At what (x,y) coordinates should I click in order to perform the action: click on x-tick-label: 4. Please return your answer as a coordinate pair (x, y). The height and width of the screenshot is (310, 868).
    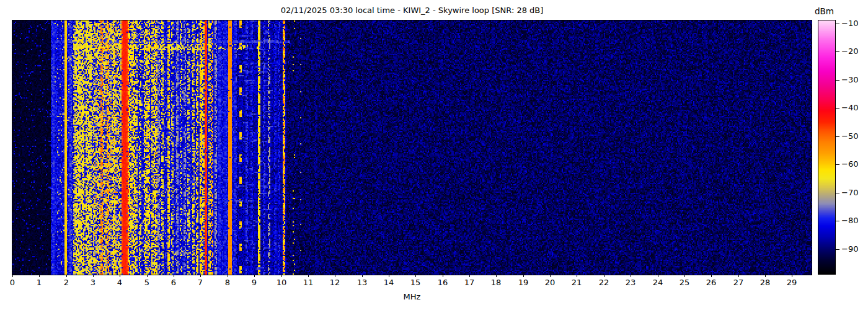
    Looking at the image, I should click on (120, 283).